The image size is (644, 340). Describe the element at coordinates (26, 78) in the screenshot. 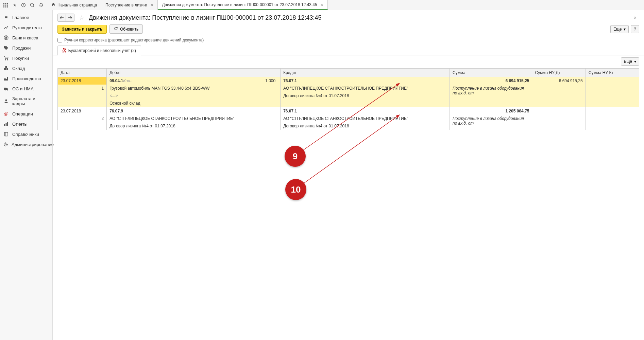

I see `sidebar-item-production: Производство` at that location.